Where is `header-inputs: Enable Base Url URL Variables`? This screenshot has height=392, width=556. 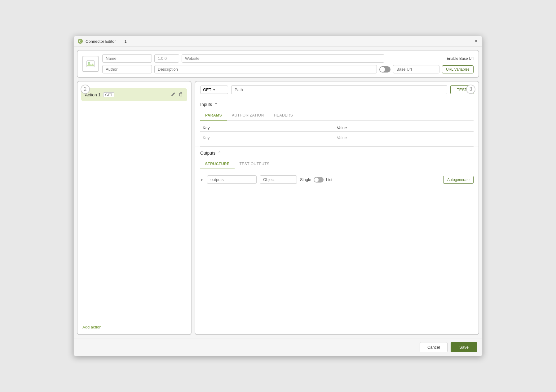 header-inputs: Enable Base Url URL Variables is located at coordinates (288, 64).